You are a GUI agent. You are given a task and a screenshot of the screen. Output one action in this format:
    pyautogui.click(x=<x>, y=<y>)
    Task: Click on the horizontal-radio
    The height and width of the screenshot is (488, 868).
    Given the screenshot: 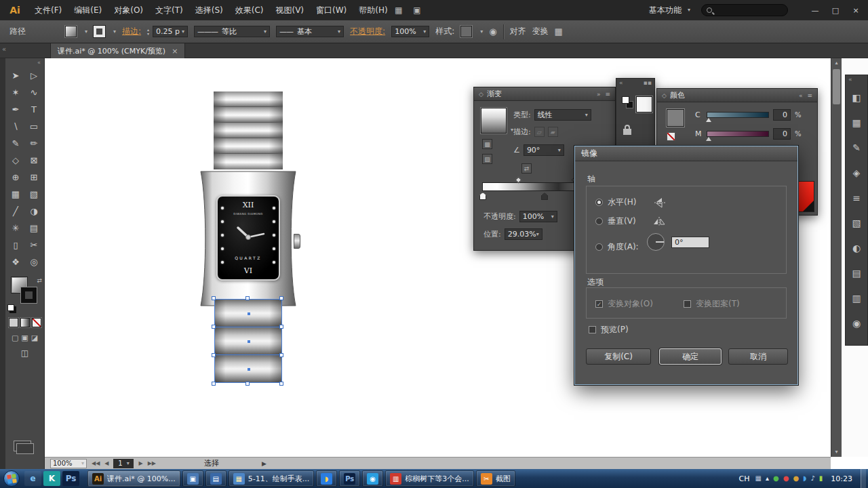 What is the action you would take?
    pyautogui.click(x=599, y=202)
    